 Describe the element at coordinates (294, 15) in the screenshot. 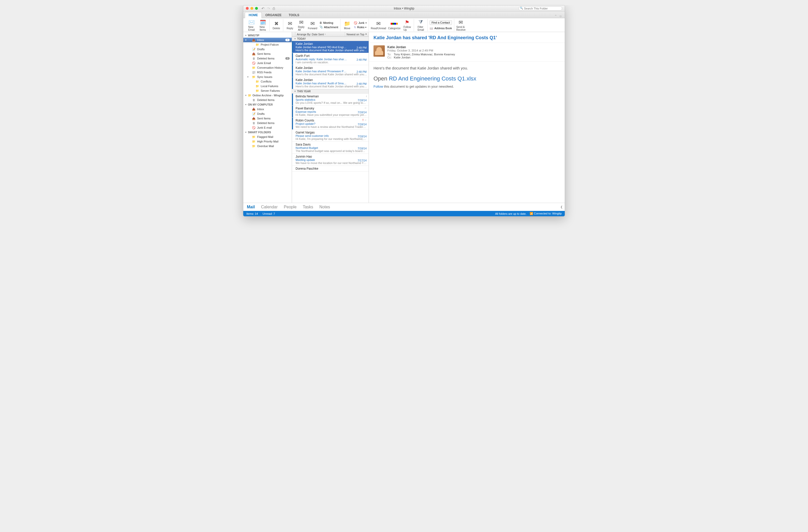

I see `tab-tools: TOOLS` at that location.